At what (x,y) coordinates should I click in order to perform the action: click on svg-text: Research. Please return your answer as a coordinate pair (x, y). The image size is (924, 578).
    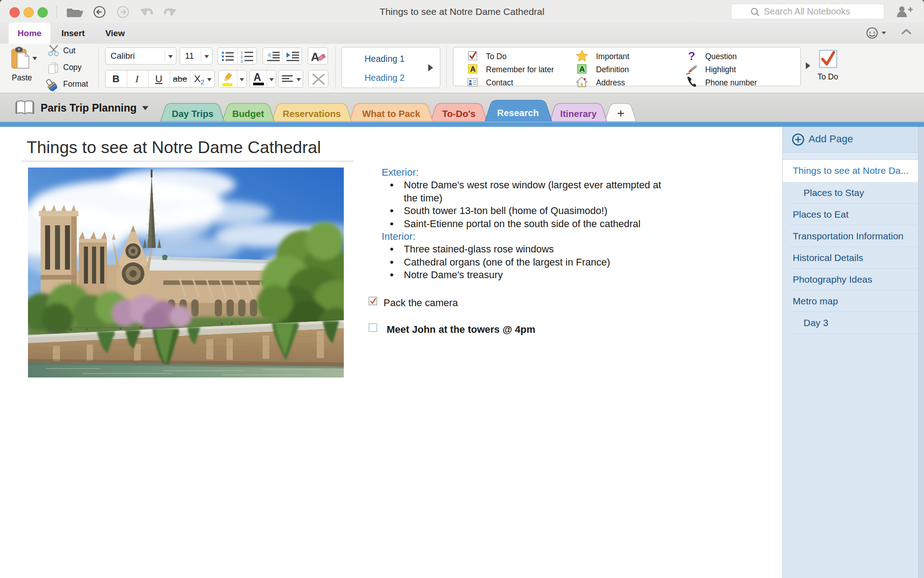
    Looking at the image, I should click on (518, 113).